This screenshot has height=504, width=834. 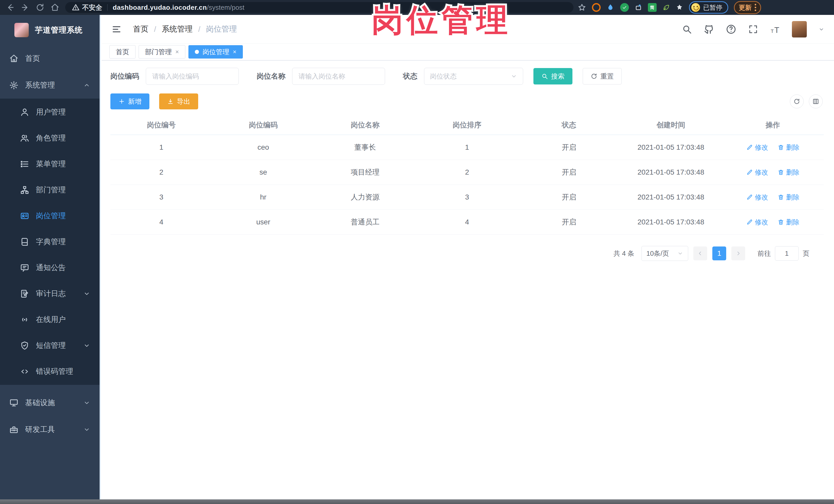 I want to click on role-icon, so click(x=24, y=138).